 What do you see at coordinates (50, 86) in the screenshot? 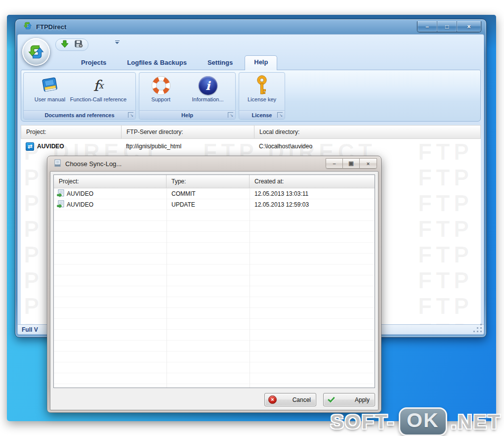
I see `book-icon` at bounding box center [50, 86].